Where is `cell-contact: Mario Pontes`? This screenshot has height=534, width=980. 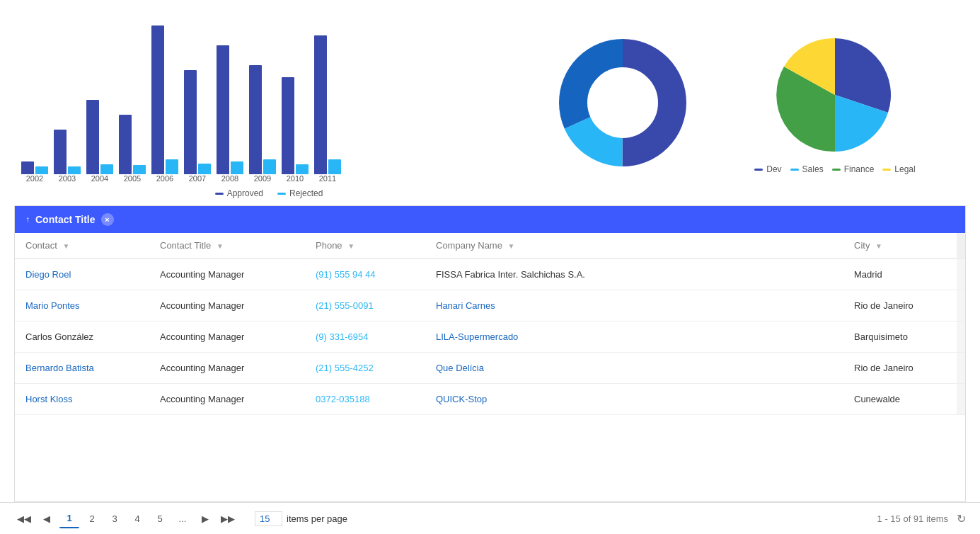
cell-contact: Mario Pontes is located at coordinates (82, 306).